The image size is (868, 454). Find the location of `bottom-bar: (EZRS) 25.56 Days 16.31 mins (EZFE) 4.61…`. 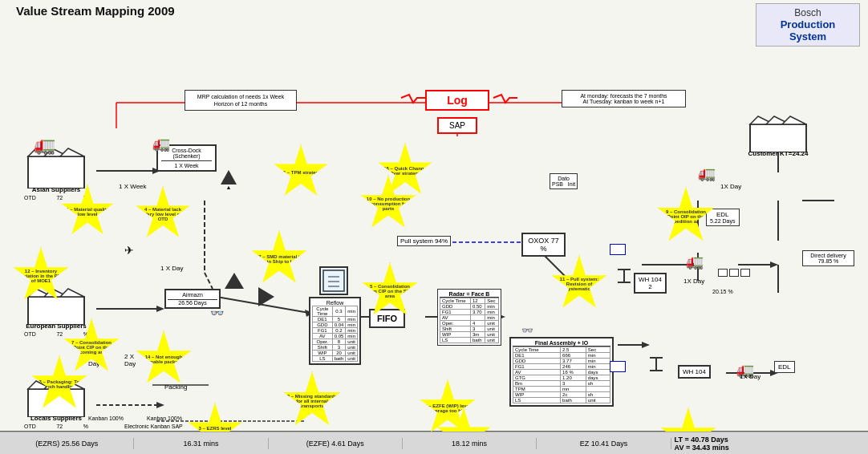

bottom-bar: (EZRS) 25.56 Days 16.31 mins (EZFE) 4.61… is located at coordinates (434, 443).